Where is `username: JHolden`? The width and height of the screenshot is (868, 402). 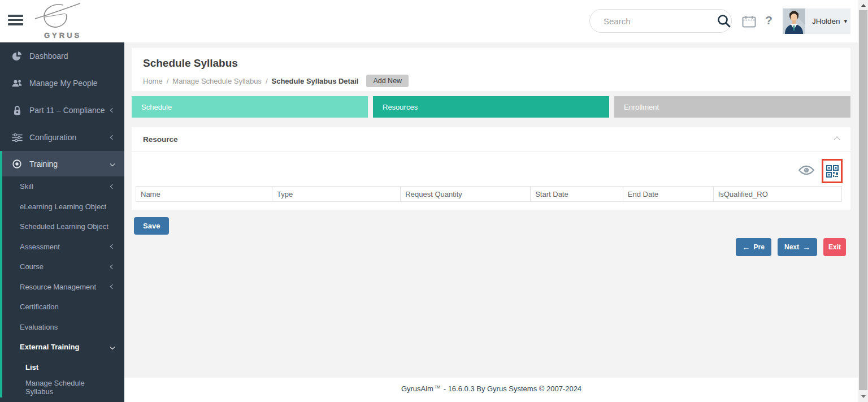 username: JHolden is located at coordinates (826, 21).